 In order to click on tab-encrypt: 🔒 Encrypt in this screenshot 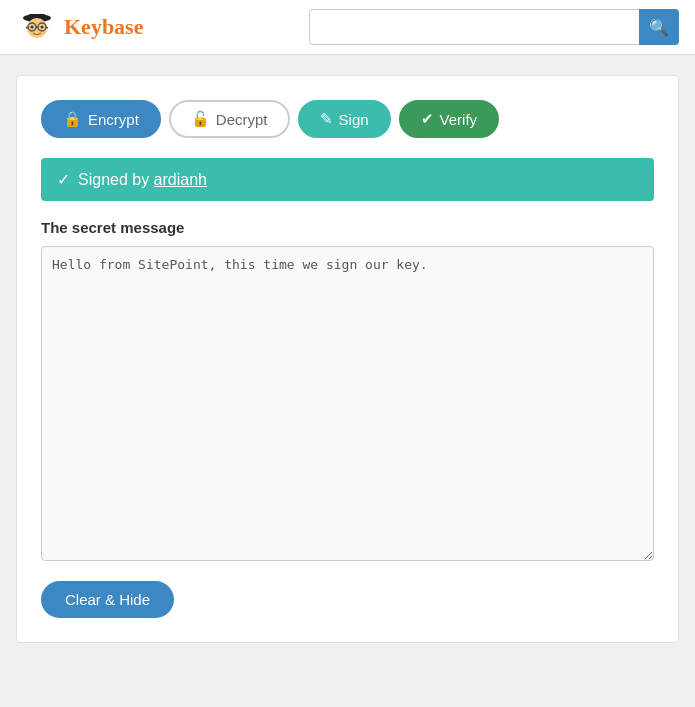, I will do `click(101, 119)`.